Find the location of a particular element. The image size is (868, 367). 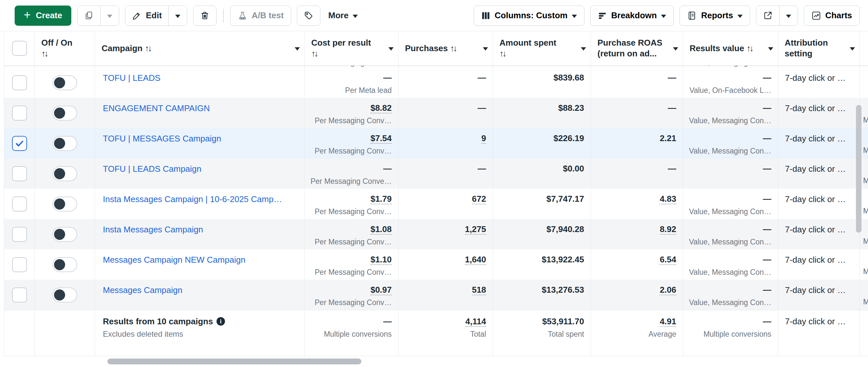

duplicate-dropdown-button is located at coordinates (110, 16).